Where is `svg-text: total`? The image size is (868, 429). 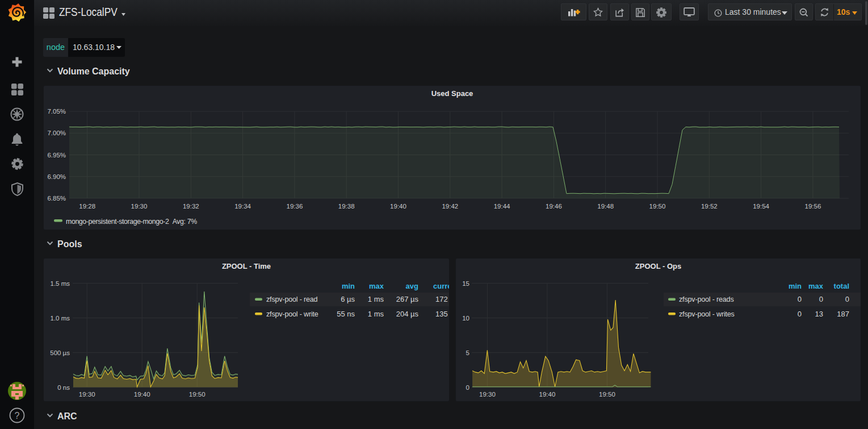
svg-text: total is located at coordinates (841, 286).